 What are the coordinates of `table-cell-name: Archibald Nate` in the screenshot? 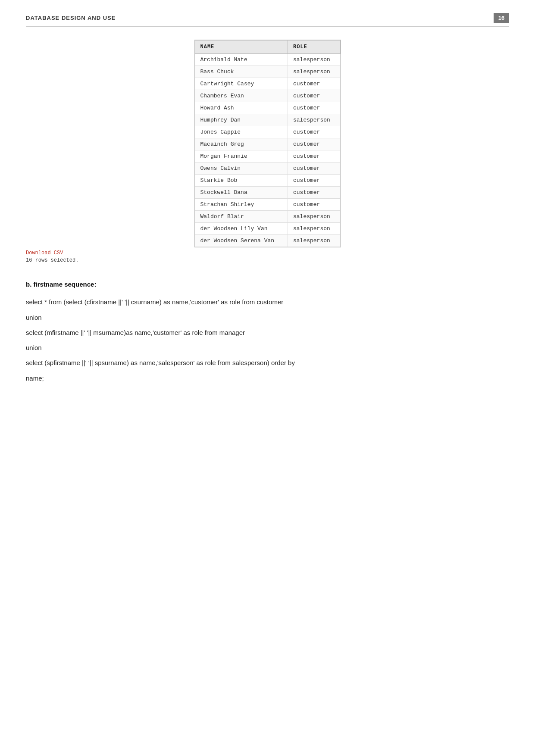 It's located at (241, 60).